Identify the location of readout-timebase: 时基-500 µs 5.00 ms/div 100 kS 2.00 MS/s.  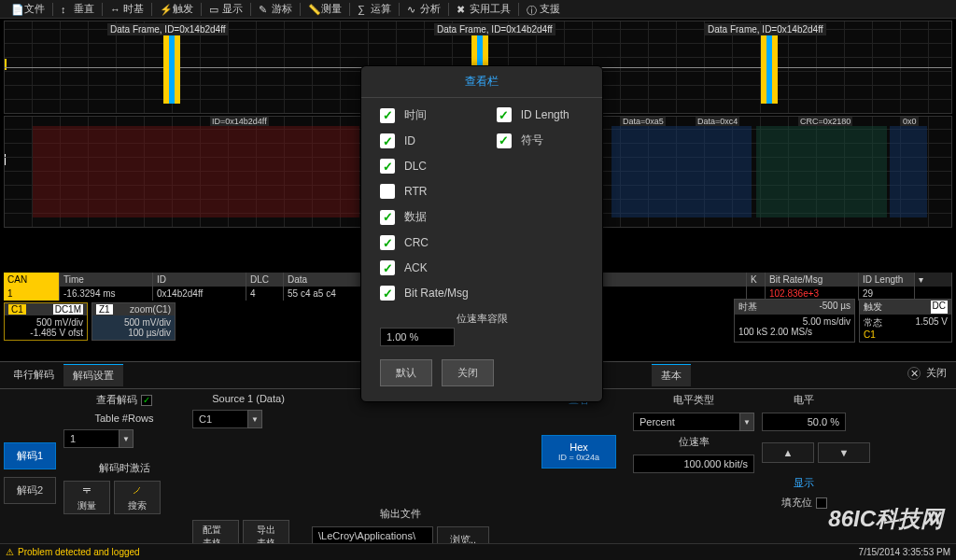
(794, 321).